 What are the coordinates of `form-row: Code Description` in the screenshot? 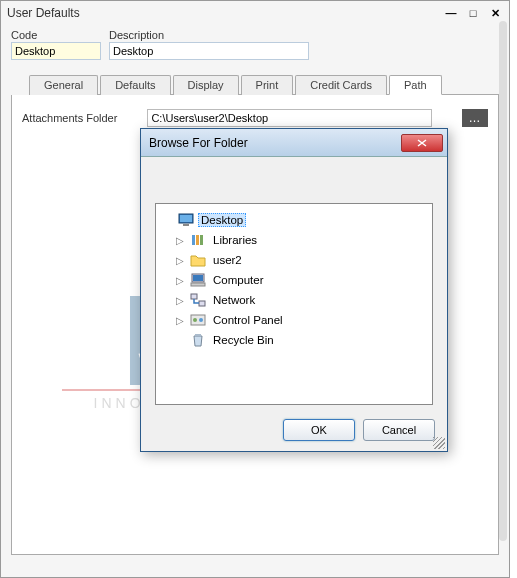 It's located at (255, 44).